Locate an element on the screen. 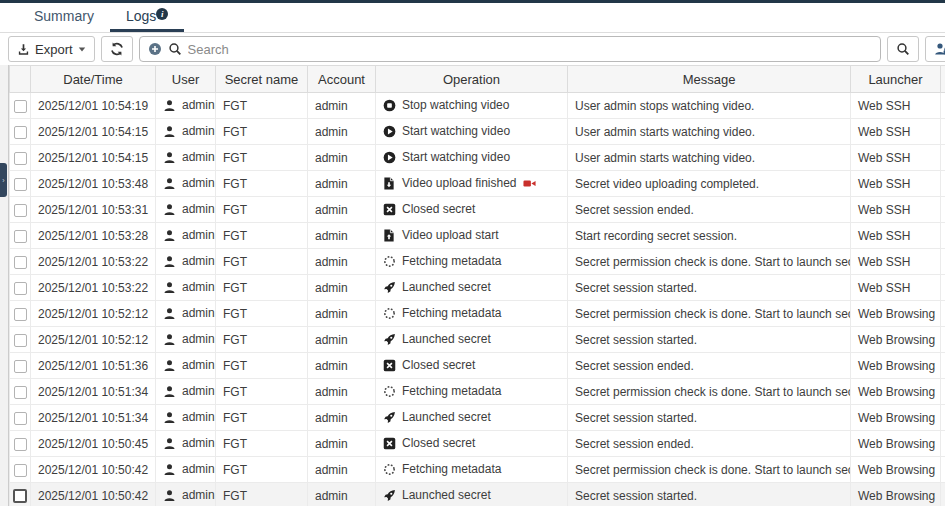 Image resolution: width=945 pixels, height=506 pixels. secret-name-cell: FGT is located at coordinates (262, 132).